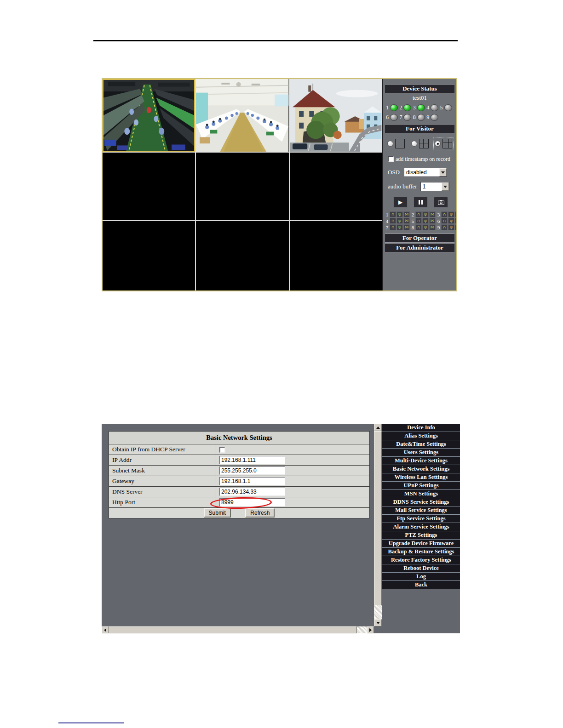 This screenshot has width=563, height=728. What do you see at coordinates (421, 494) in the screenshot?
I see `menu-item-msn-settings: MSN Settings` at bounding box center [421, 494].